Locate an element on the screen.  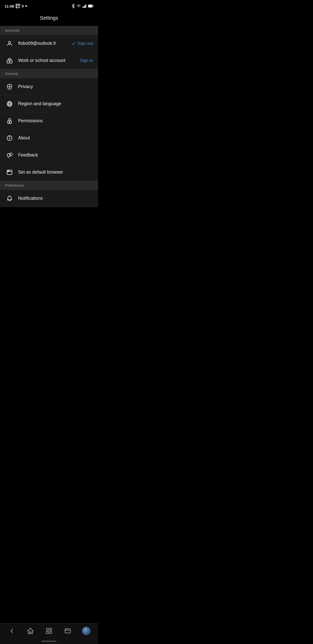
list-item-feedback: Feedback is located at coordinates (49, 155).